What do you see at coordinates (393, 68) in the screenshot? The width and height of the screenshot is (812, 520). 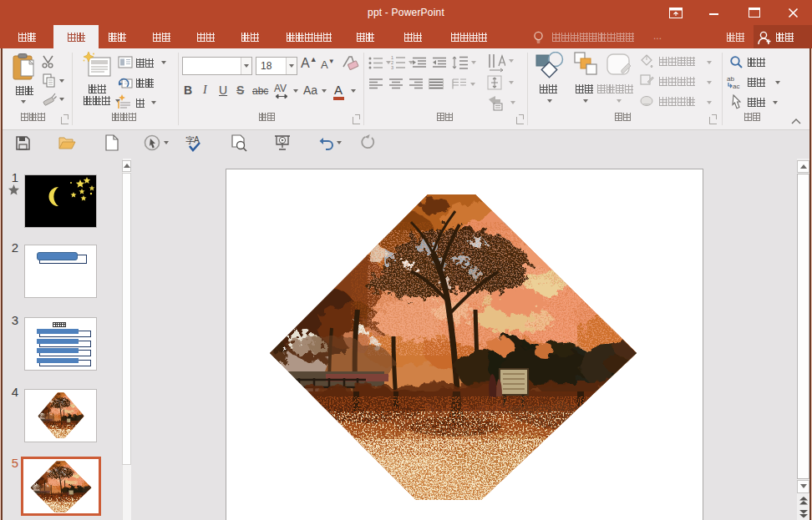 I see `svg-text: 3` at bounding box center [393, 68].